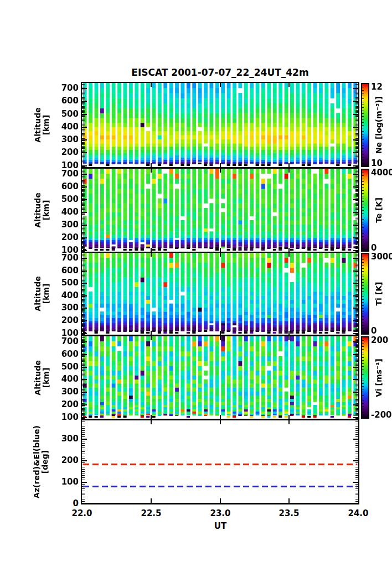  I want to click on colorbar-max-label: 3000, so click(381, 257).